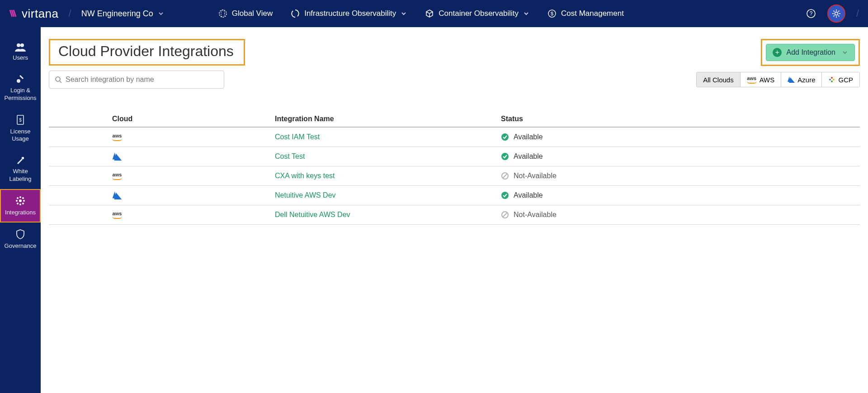 This screenshot has width=868, height=393. What do you see at coordinates (245, 14) in the screenshot?
I see `nav-global-view: Global View` at bounding box center [245, 14].